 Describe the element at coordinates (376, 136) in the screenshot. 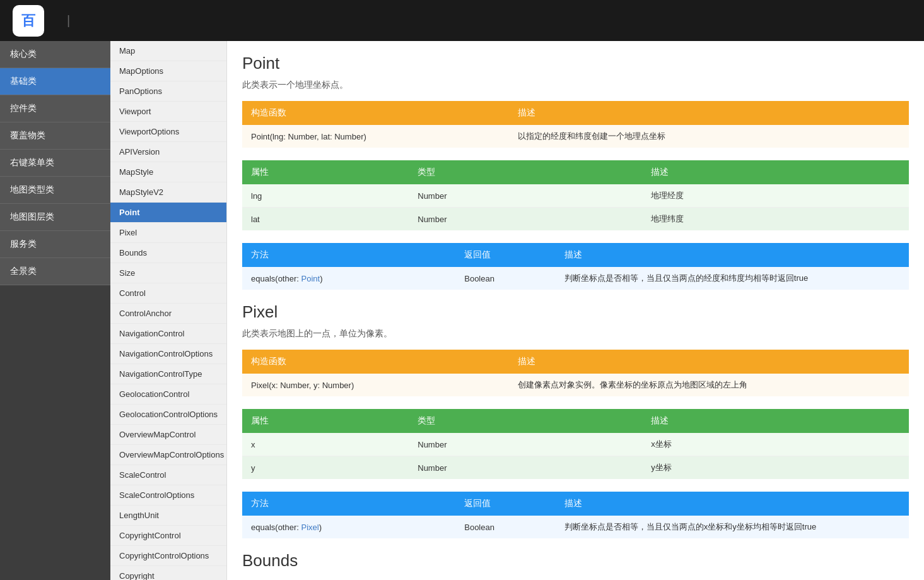

I see `constructor-signature: Point(lng: Number, lat: Number)` at that location.